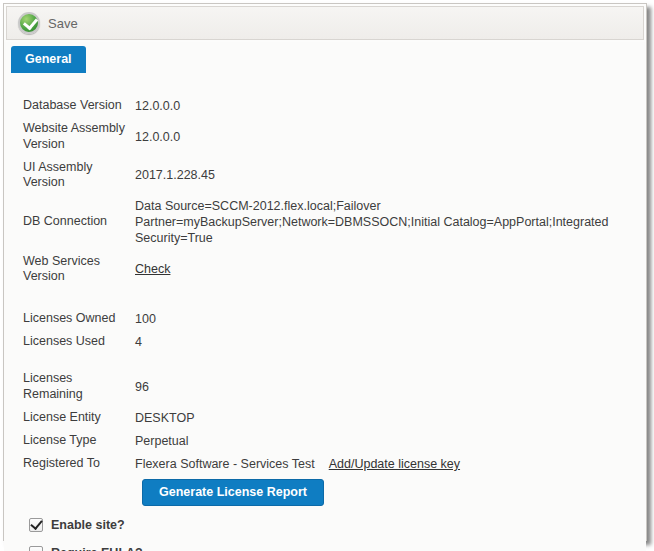 This screenshot has height=551, width=654. I want to click on field-label: Registered To, so click(79, 464).